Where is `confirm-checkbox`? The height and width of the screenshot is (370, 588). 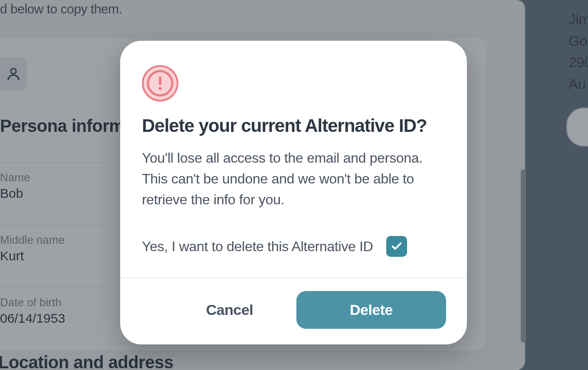 confirm-checkbox is located at coordinates (397, 246).